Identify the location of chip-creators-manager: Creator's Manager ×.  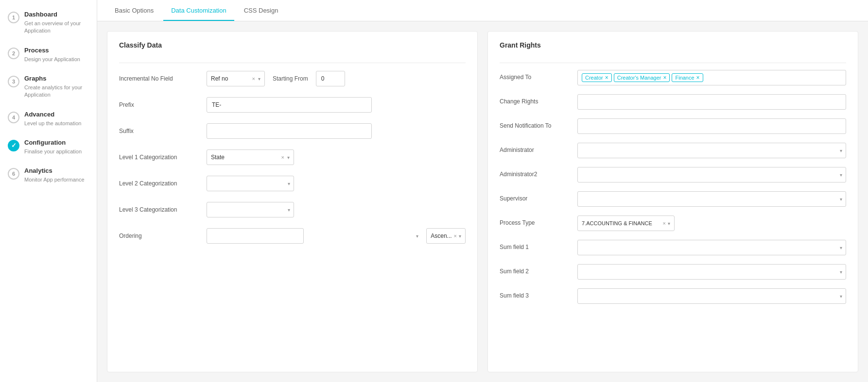
(642, 78).